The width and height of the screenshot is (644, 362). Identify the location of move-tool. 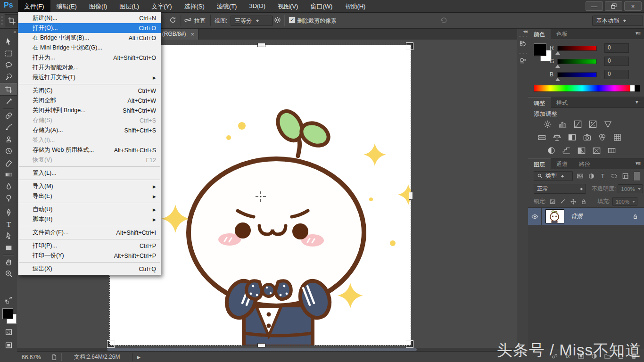
(8, 41).